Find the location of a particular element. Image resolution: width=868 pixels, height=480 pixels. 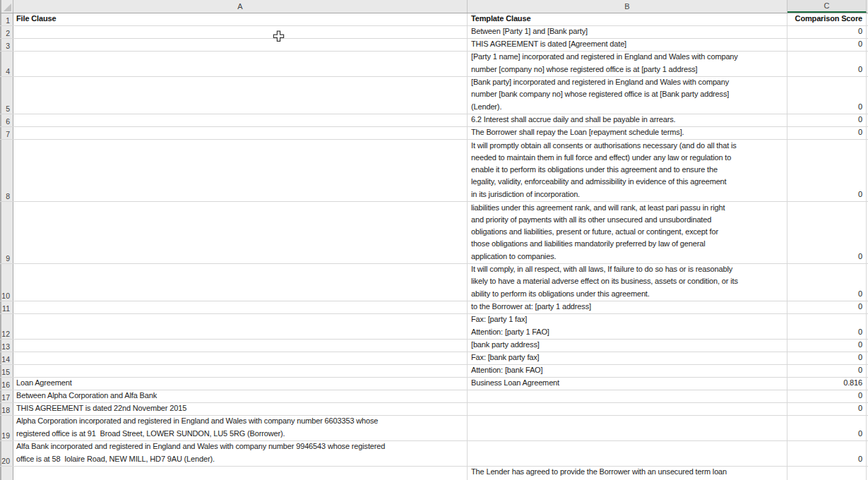

cell-C7: 0 is located at coordinates (827, 133).